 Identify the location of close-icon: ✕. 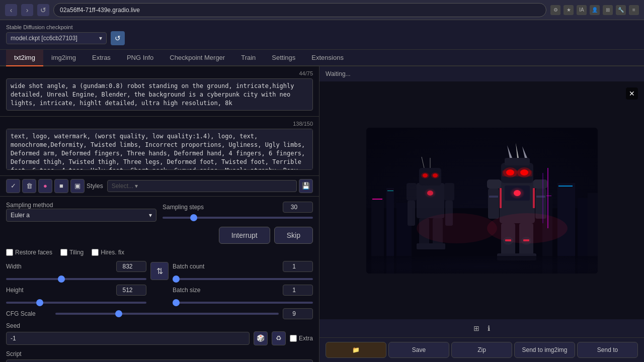
(632, 94).